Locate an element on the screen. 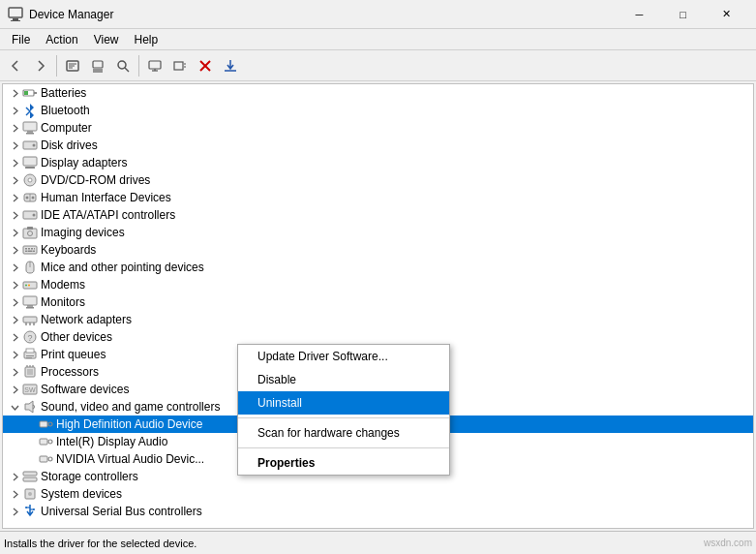 The image size is (756, 554). tree-item-computer: Computer is located at coordinates (378, 128).